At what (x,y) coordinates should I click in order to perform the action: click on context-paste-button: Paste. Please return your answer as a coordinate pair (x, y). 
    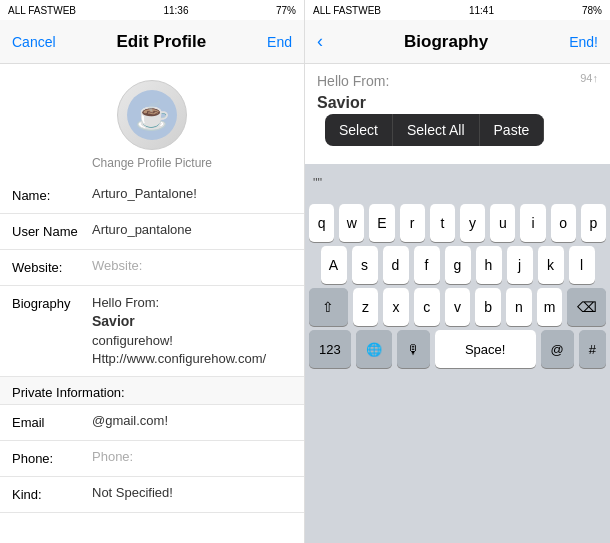
    Looking at the image, I should click on (512, 130).